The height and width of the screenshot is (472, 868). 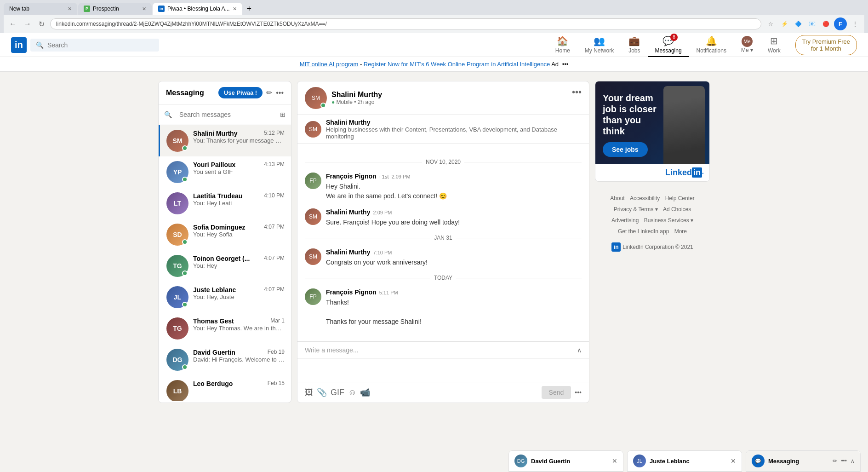 What do you see at coordinates (798, 24) in the screenshot?
I see `extension-button-2: 🔷` at bounding box center [798, 24].